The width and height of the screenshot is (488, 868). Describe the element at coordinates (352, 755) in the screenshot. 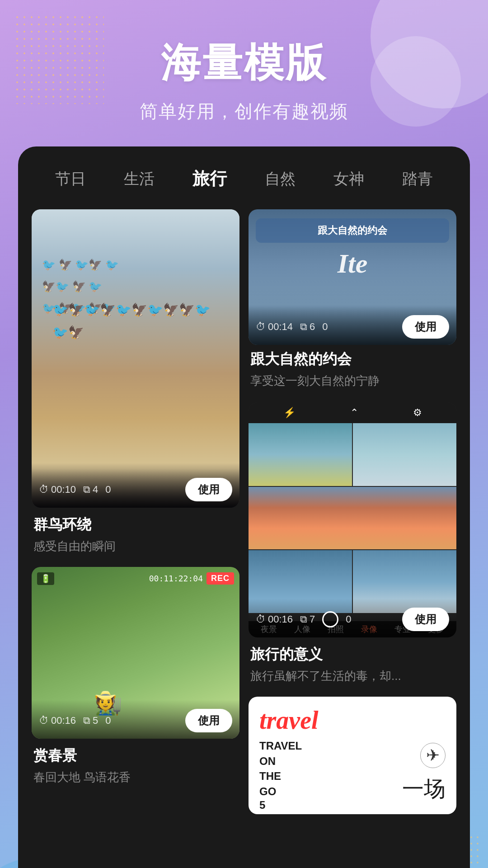

I see `travel-go-content: travel TRAVEL ON THE GO 5 ✈ 一场` at that location.